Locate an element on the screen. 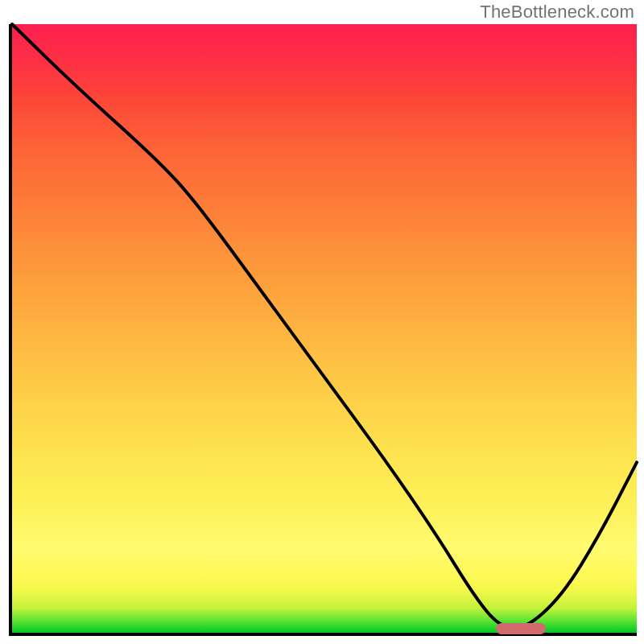  watermark-text: TheBottleneck.com is located at coordinates (557, 12).